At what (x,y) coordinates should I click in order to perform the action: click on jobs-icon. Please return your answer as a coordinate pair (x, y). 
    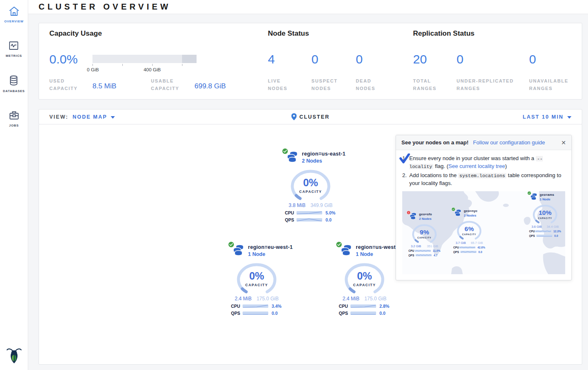
    Looking at the image, I should click on (14, 115).